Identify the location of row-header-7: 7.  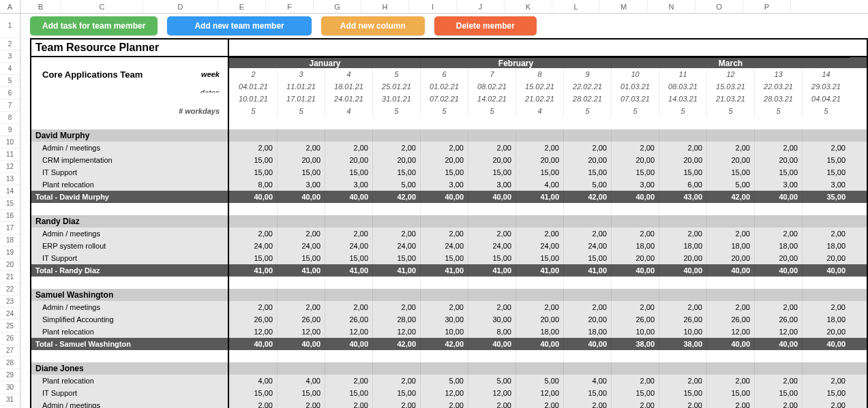
(10, 106).